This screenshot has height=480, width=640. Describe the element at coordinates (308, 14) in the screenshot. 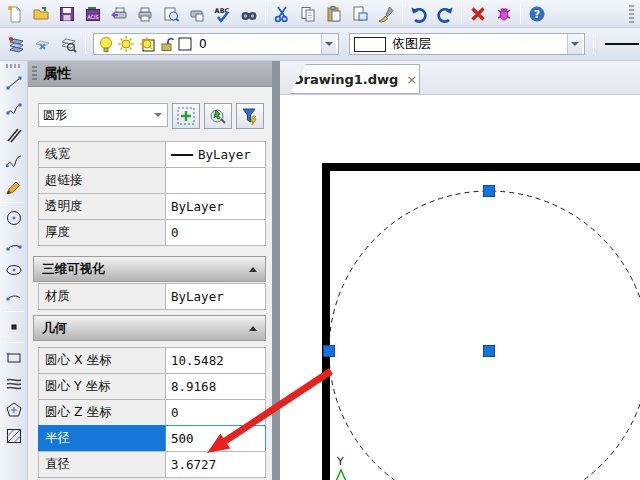

I see `copy-icon` at that location.